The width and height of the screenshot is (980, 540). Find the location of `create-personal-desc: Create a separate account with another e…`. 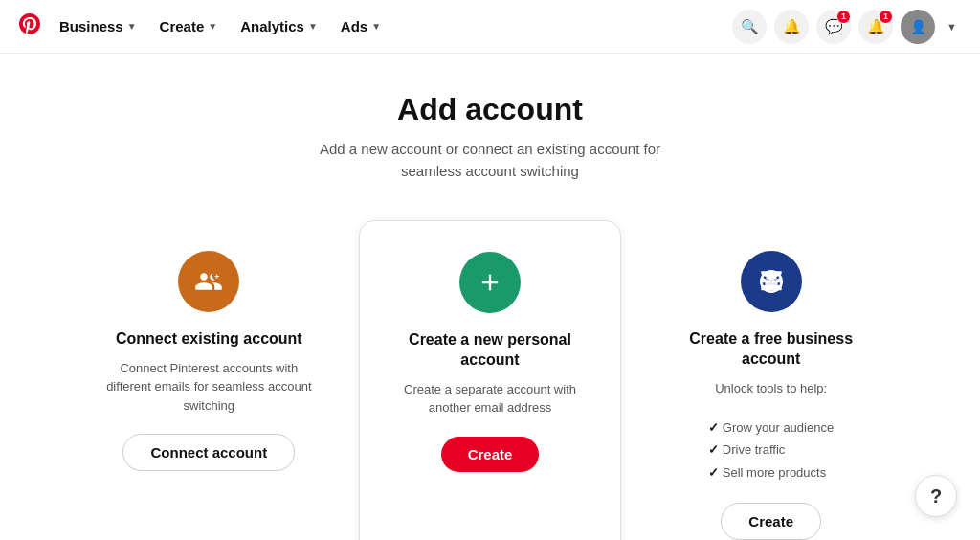

create-personal-desc: Create a separate account with another e… is located at coordinates (490, 398).